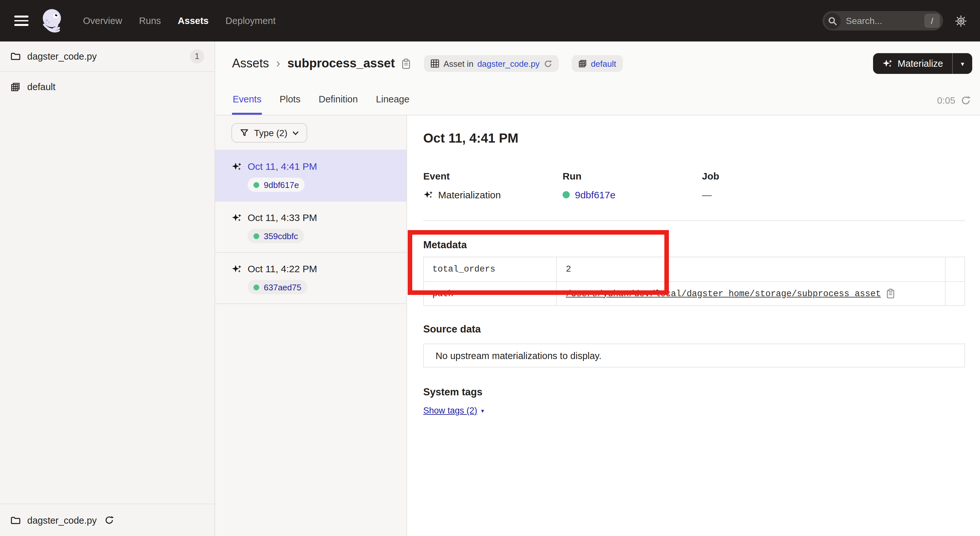 Image resolution: width=980 pixels, height=536 pixels. What do you see at coordinates (311, 176) in the screenshot?
I see `event-list-item: Oct 11, 4:41 PM 9dbf617e` at bounding box center [311, 176].